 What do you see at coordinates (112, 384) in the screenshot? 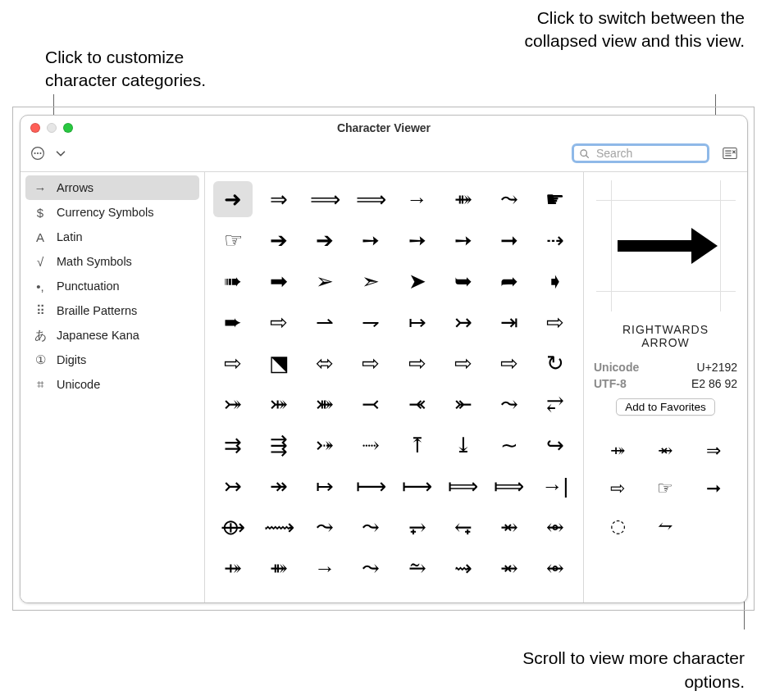
I see `sidebar-item-unicode: ⌗Unicode` at bounding box center [112, 384].